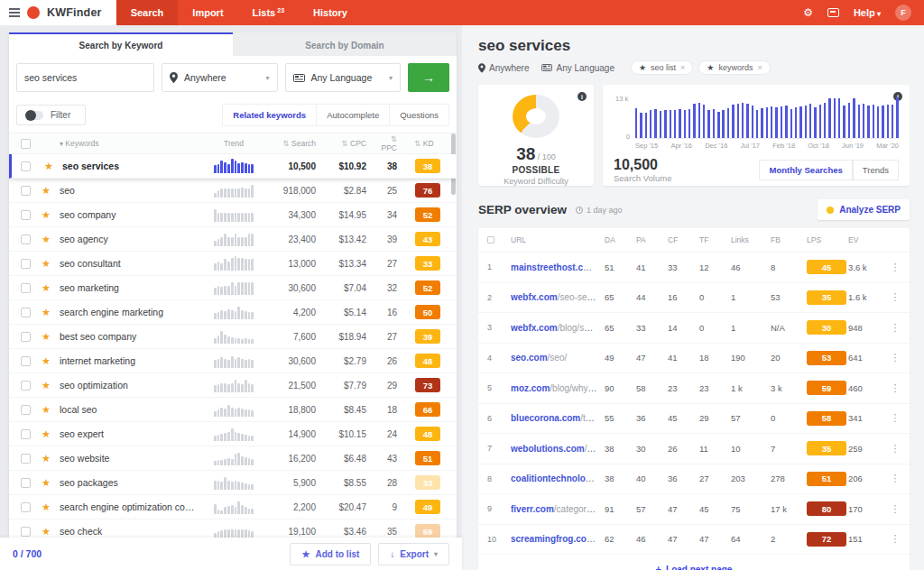 The image size is (924, 570). What do you see at coordinates (74, 13) in the screenshot?
I see `brand-name: KWFinder` at bounding box center [74, 13].